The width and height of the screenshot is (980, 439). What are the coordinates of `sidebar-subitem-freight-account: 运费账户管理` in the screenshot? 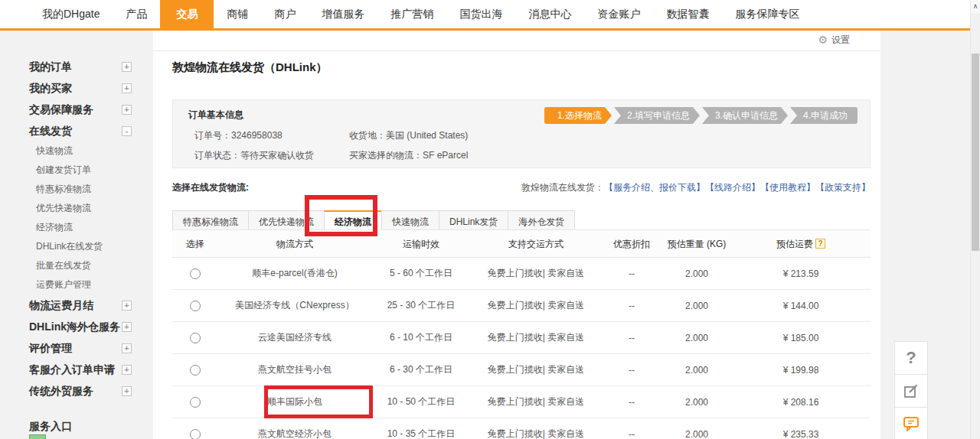 It's located at (77, 285).